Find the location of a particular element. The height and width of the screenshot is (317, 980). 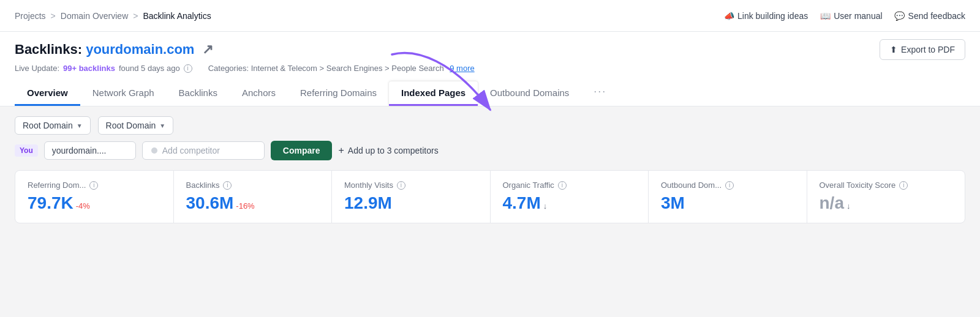

stat-card-referring-domains: Referring Dom... i 79.7K -4% is located at coordinates (94, 197).